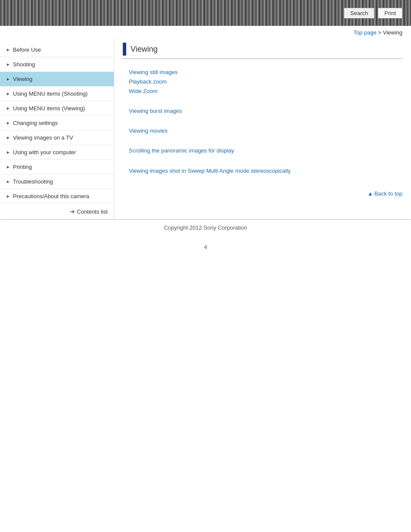 This screenshot has height=532, width=411. Describe the element at coordinates (265, 171) in the screenshot. I see `viewing-sweep-multi-angle-link: Viewing images shot in Sweep Multi Angle…` at that location.